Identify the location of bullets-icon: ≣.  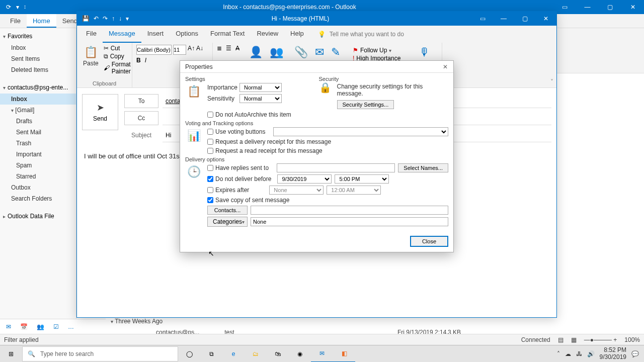
(219, 48).